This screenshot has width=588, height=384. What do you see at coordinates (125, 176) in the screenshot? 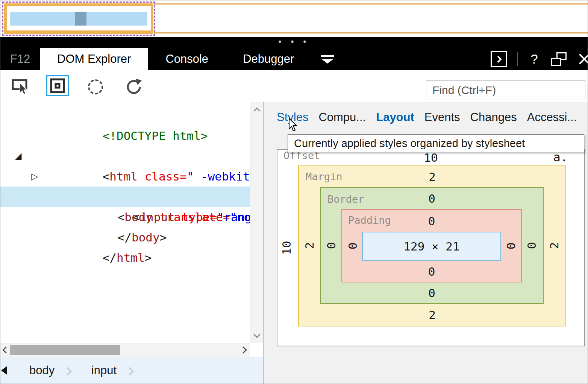
I see `tree-node-body: ◢ <body translate="no">` at bounding box center [125, 176].